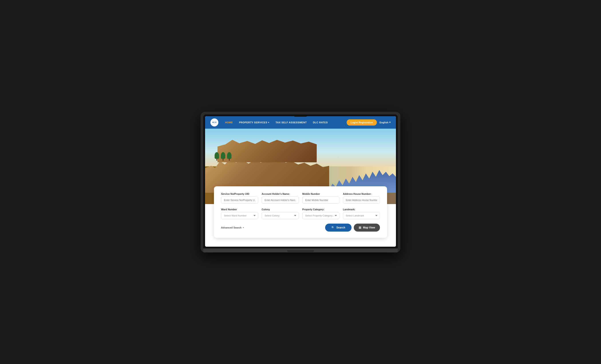 The image size is (601, 364). Describe the element at coordinates (361, 216) in the screenshot. I see `select-landmark: Select Landmark` at that location.